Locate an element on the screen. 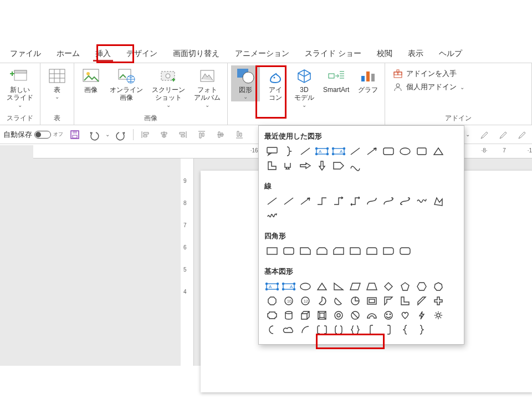  align-right-button is located at coordinates (183, 135).